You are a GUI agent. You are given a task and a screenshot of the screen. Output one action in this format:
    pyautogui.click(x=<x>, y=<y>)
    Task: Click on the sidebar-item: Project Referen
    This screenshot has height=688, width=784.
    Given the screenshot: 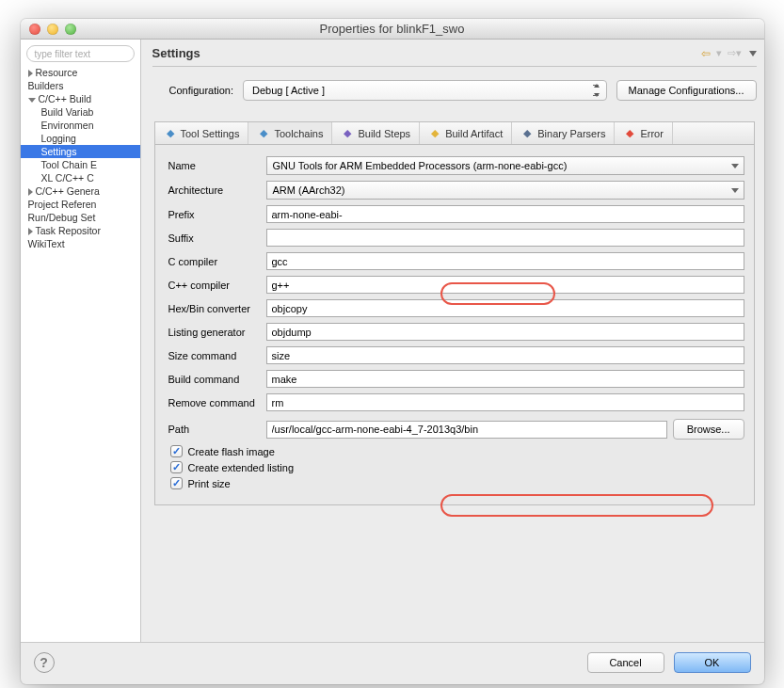 What is the action you would take?
    pyautogui.click(x=81, y=204)
    